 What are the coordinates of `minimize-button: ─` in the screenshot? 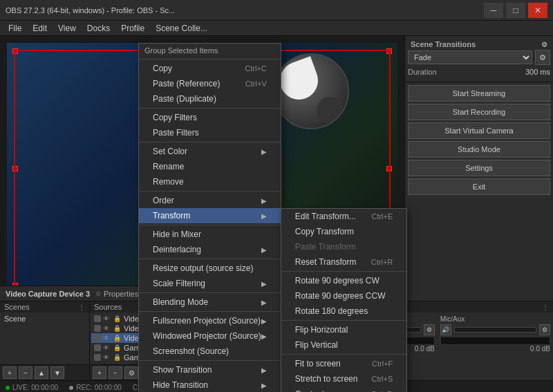 It's located at (494, 10).